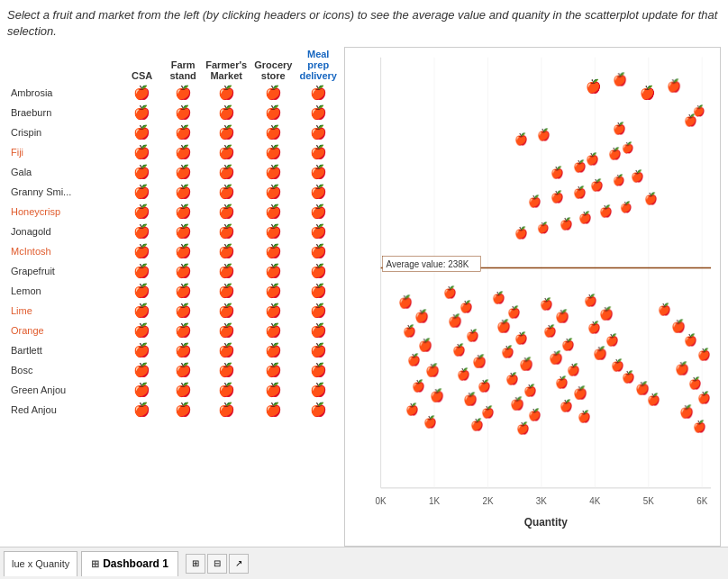  I want to click on table-row: Green Anjou🍎🍎🍎🍎🍎, so click(174, 390).